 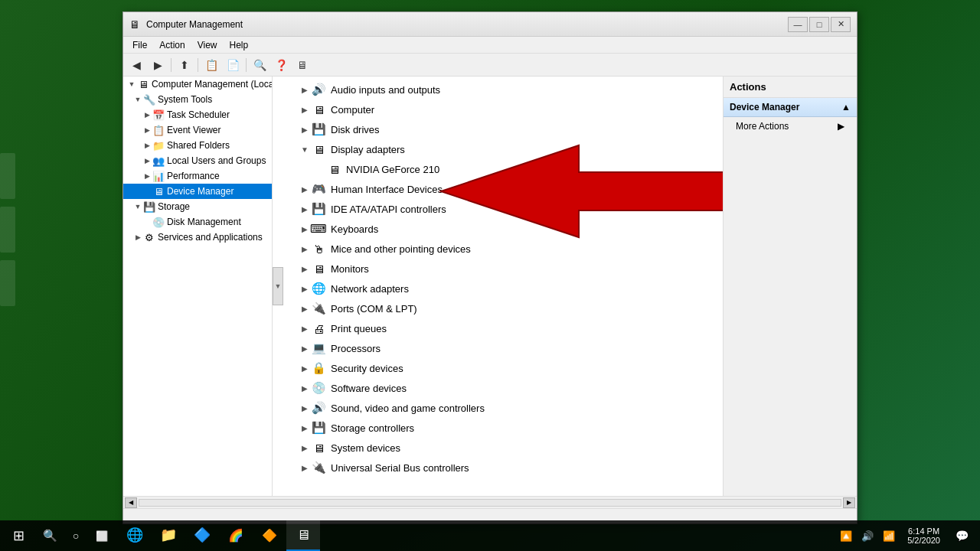 What do you see at coordinates (846, 536) in the screenshot?
I see `taskbar-show-hidden-icons: 🔼` at bounding box center [846, 536].